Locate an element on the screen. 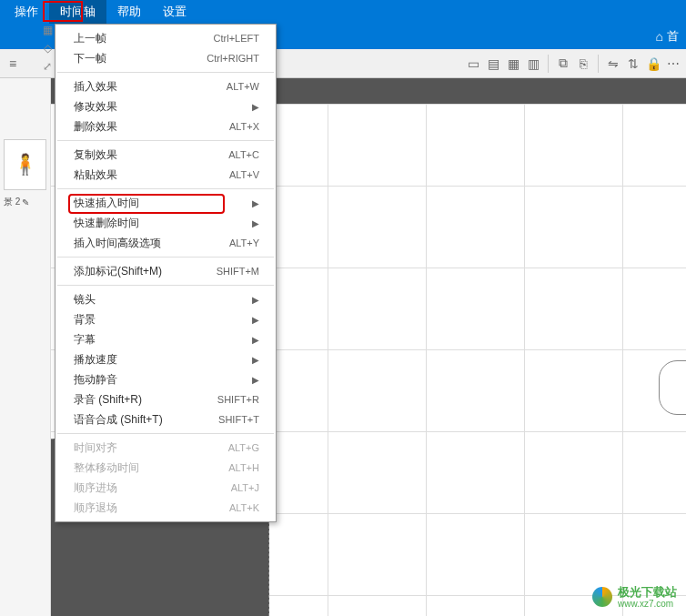  character-icon: 🧍 is located at coordinates (25, 165).